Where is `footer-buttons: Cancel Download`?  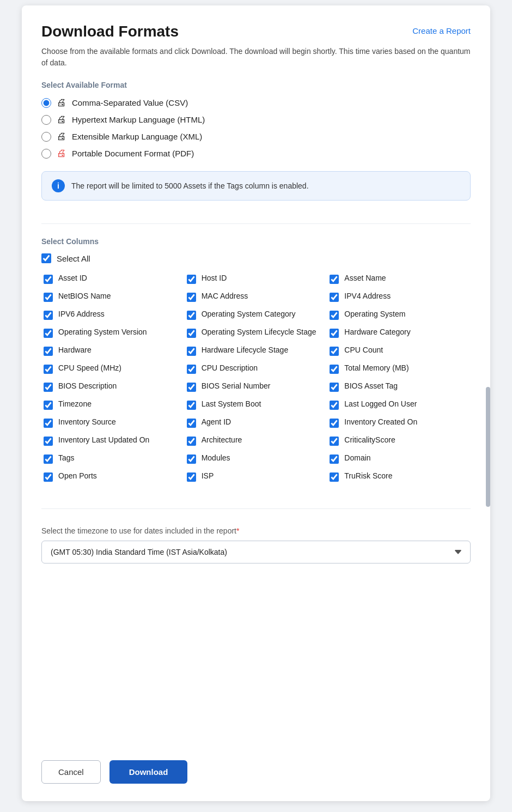 footer-buttons: Cancel Download is located at coordinates (256, 766).